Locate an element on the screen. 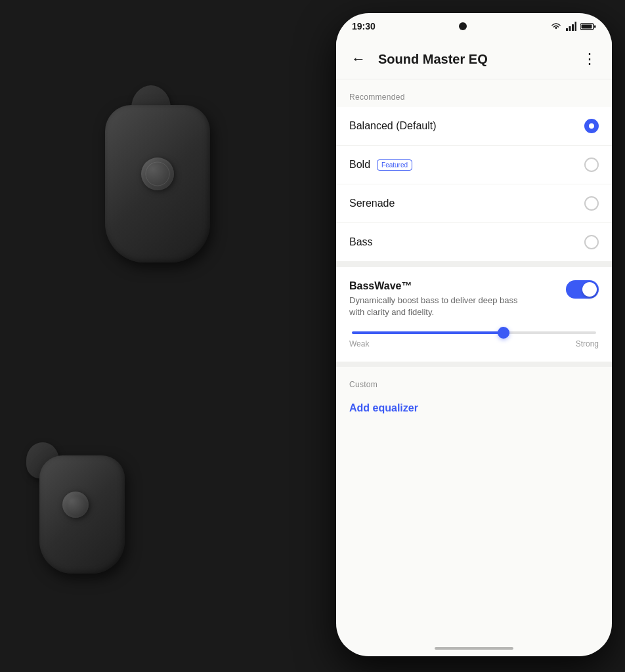 The height and width of the screenshot is (672, 625). slider-max-label: Strong is located at coordinates (587, 344).